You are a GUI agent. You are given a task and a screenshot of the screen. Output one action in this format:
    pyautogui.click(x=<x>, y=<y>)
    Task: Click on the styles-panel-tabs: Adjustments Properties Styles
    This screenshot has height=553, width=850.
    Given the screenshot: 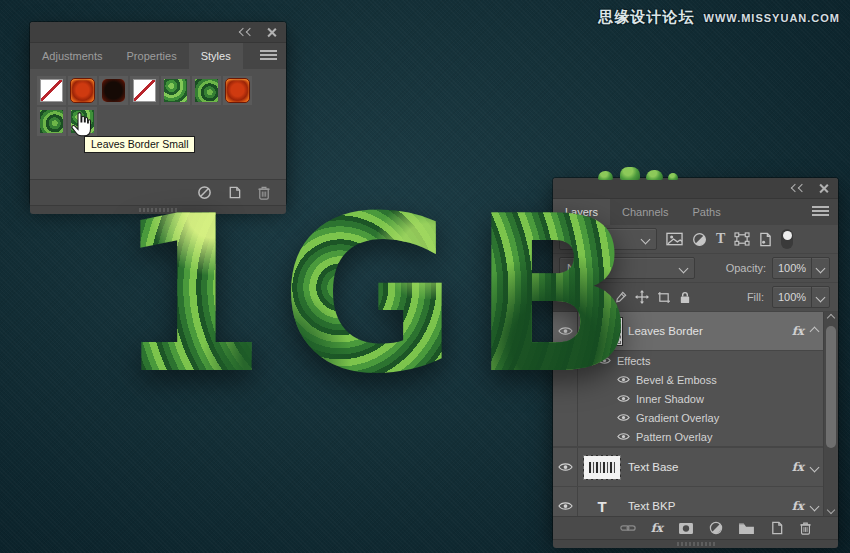 What is the action you would take?
    pyautogui.click(x=158, y=56)
    